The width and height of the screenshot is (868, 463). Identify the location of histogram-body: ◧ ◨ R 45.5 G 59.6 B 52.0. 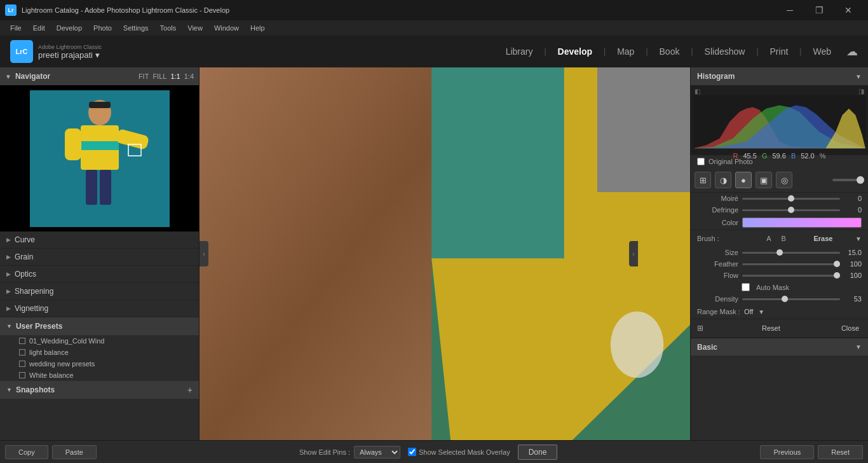
(779, 120).